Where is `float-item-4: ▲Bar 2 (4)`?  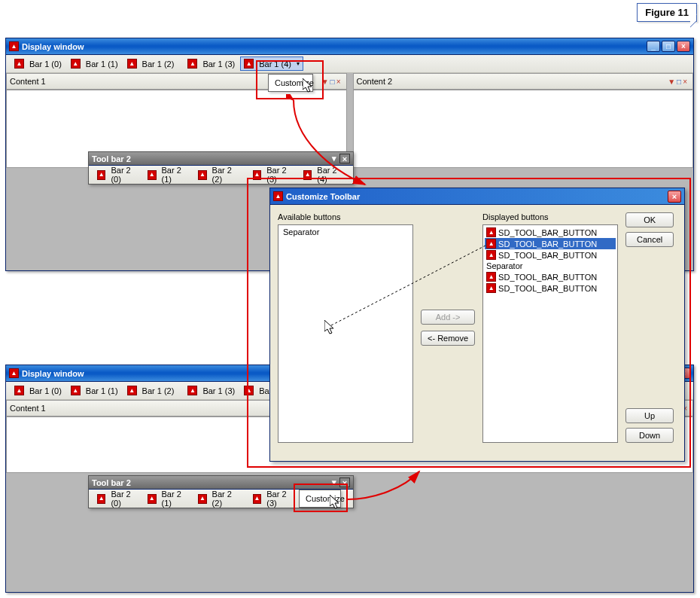
float-item-4: ▲Bar 2 (4) is located at coordinates (324, 175).